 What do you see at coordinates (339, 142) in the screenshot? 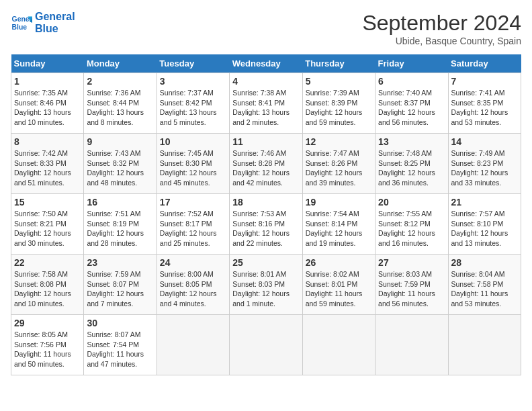
I see `day-number: 12` at bounding box center [339, 142].